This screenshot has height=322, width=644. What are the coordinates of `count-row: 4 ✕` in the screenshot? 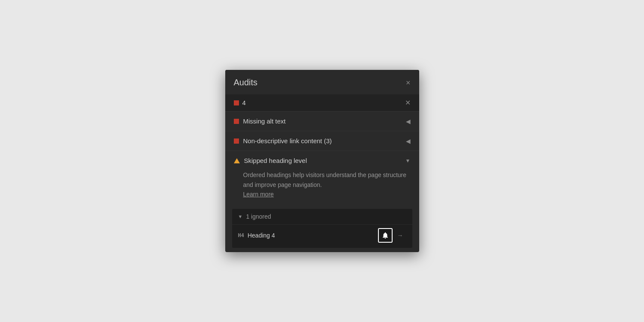 It's located at (322, 103).